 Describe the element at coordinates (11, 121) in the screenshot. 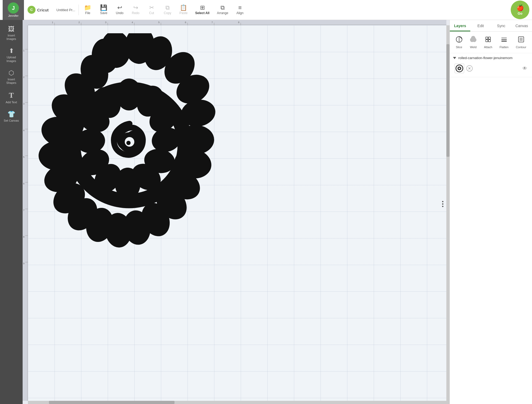

I see `sidebar-set-canvas-label: Set Canvas` at that location.